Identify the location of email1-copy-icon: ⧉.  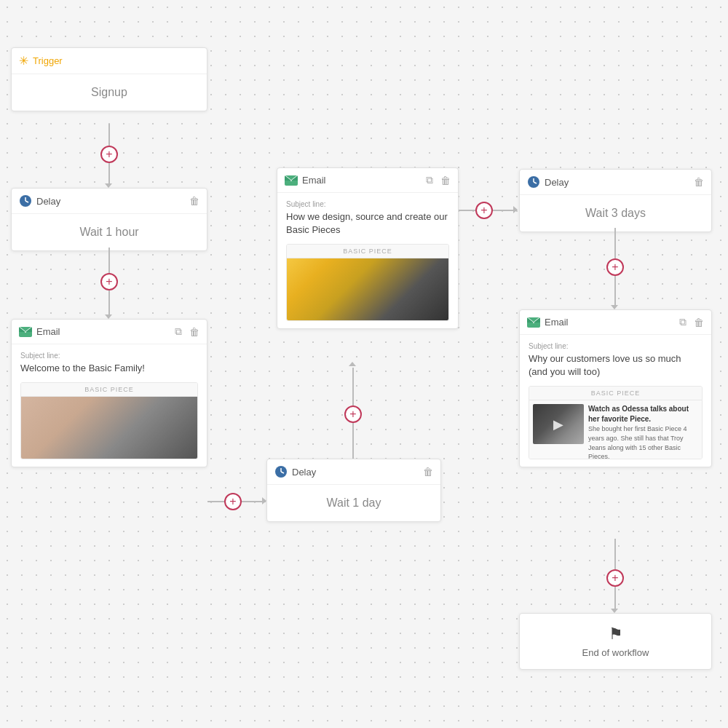
(178, 332).